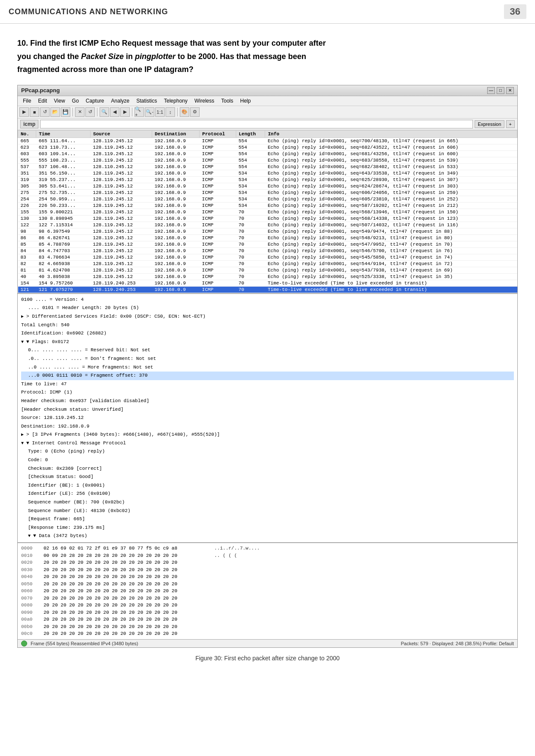 The width and height of the screenshot is (535, 756). What do you see at coordinates (63, 238) in the screenshot?
I see `table-cell: 86 4.826741` at bounding box center [63, 238].